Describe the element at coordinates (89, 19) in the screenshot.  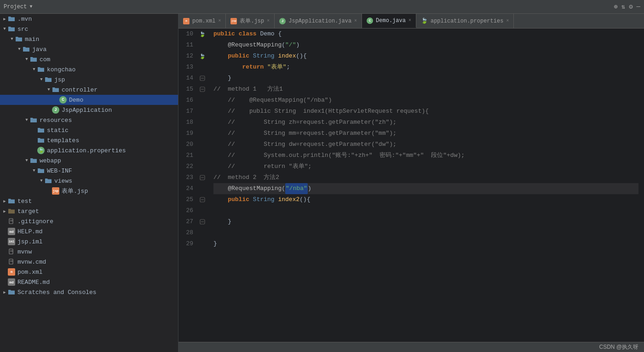
I see `sidebar-item-mvn: ▶.mvn` at that location.